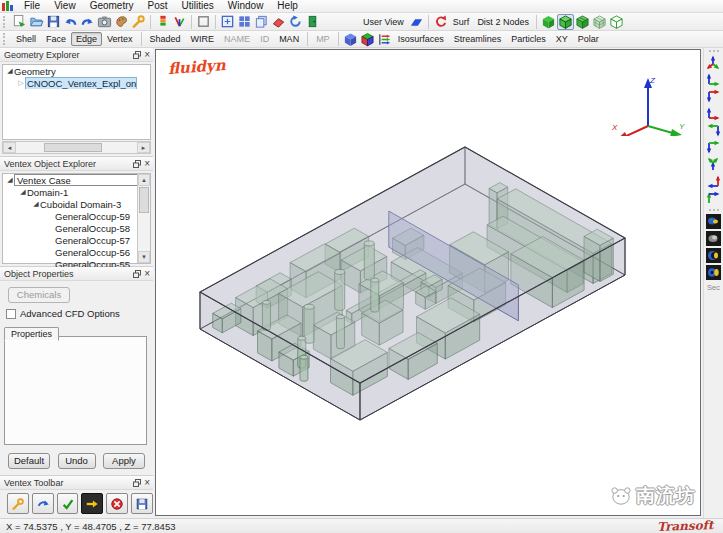  Describe the element at coordinates (144, 148) in the screenshot. I see `scroll-right-icon: ►` at that location.